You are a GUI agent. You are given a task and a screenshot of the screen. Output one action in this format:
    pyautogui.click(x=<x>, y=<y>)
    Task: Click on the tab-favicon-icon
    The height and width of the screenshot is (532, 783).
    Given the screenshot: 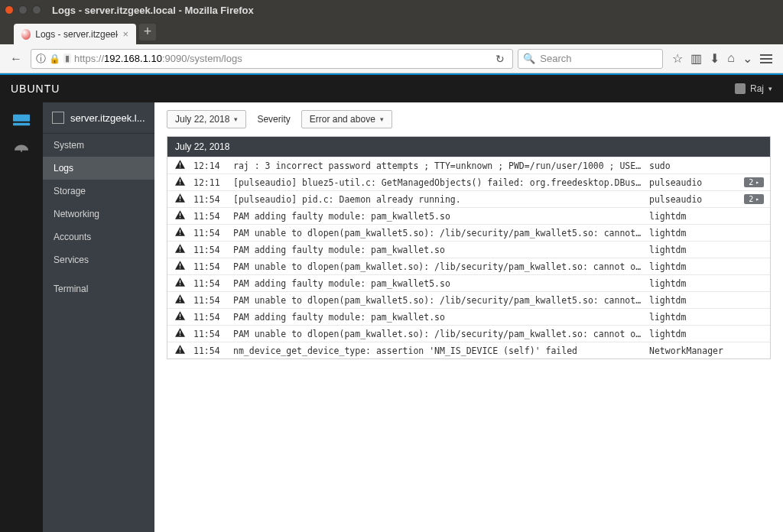 What is the action you would take?
    pyautogui.click(x=26, y=34)
    